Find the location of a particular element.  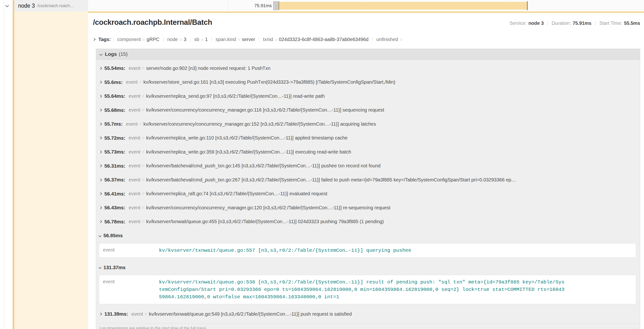

log-row: 55.7ms: event = kv/kvserver/concurrency/… is located at coordinates (368, 124).